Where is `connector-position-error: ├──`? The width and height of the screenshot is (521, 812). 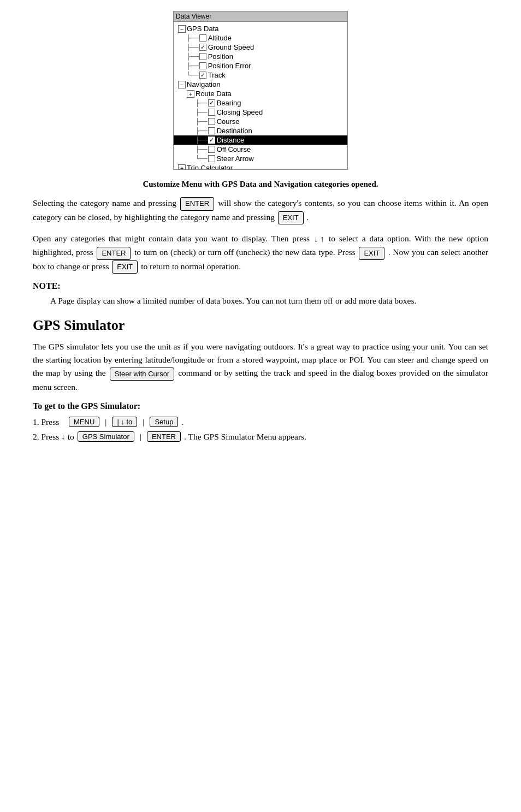 connector-position-error: ├── is located at coordinates (193, 66).